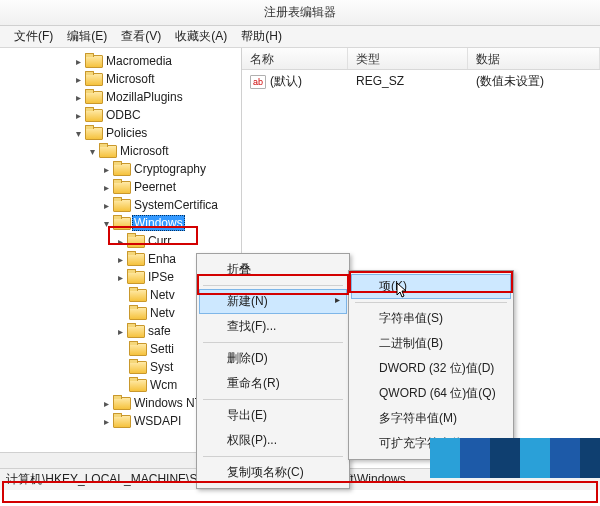 The image size is (600, 506). What do you see at coordinates (201, 36) in the screenshot?
I see `menu-favorites: 收藏夹(A)` at bounding box center [201, 36].